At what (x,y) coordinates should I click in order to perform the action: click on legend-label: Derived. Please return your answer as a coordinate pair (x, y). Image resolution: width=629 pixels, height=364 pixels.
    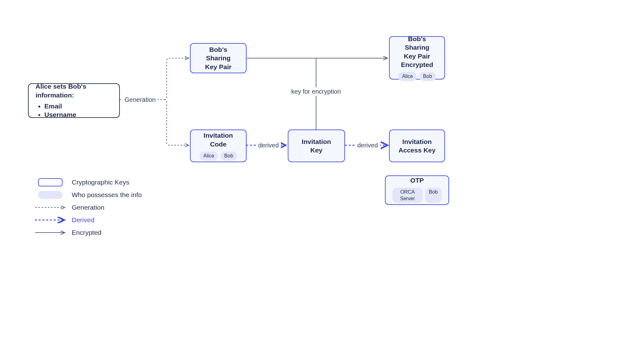
    Looking at the image, I should click on (83, 220).